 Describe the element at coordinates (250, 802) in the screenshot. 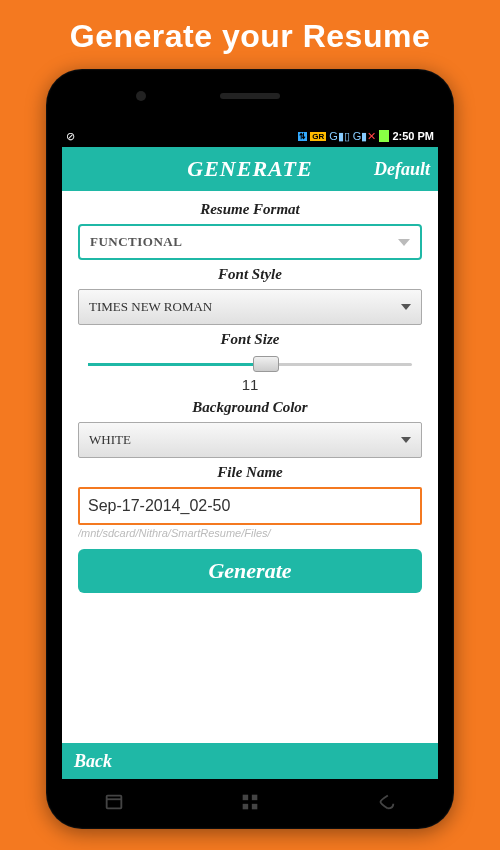

I see `home-icon` at that location.